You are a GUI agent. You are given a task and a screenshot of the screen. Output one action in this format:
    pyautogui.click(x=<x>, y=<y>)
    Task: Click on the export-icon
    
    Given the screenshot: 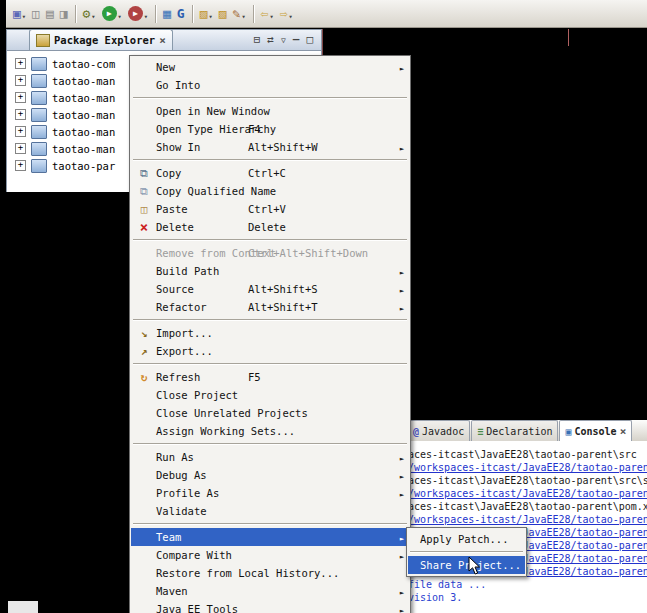 What is the action you would take?
    pyautogui.click(x=144, y=352)
    